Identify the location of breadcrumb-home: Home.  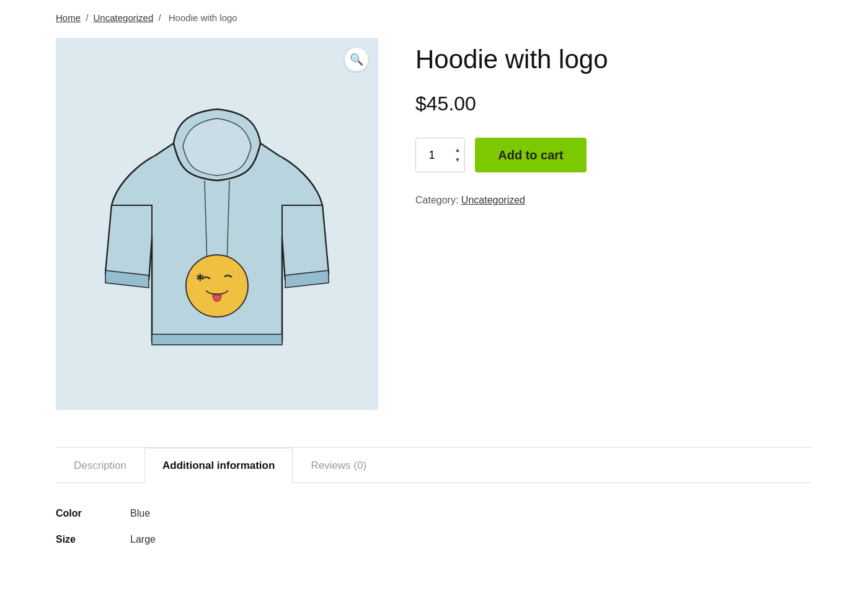
(68, 17).